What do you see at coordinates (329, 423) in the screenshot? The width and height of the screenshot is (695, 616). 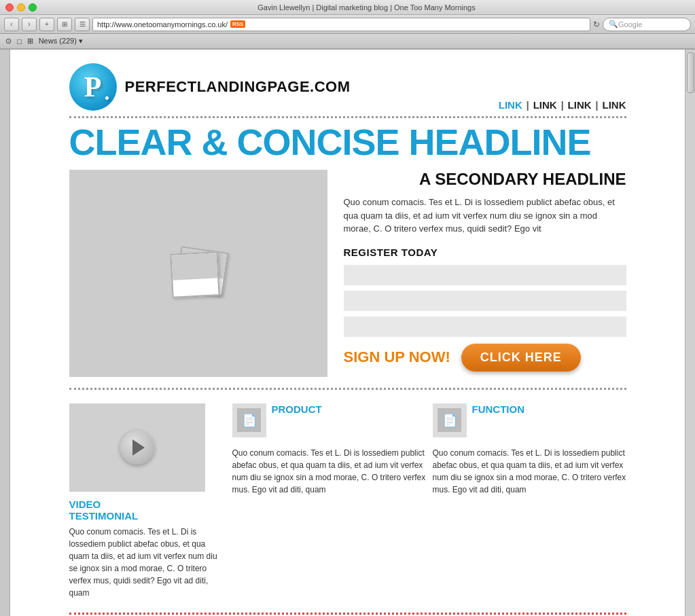 I see `product-header: 📄 PRODUCT` at bounding box center [329, 423].